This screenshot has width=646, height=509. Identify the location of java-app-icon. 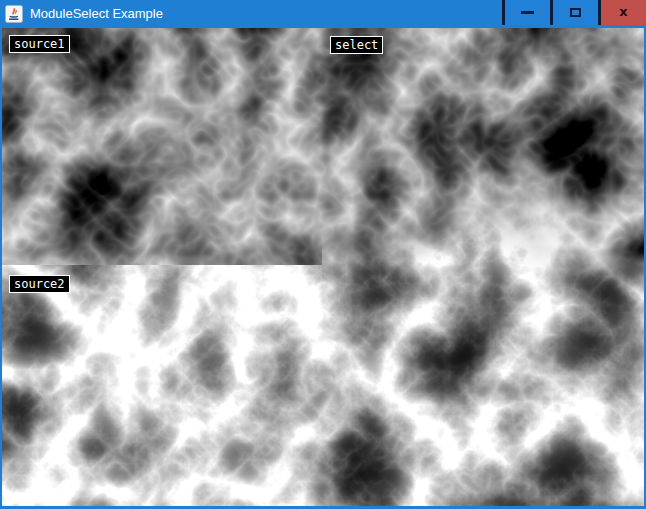
(14, 14).